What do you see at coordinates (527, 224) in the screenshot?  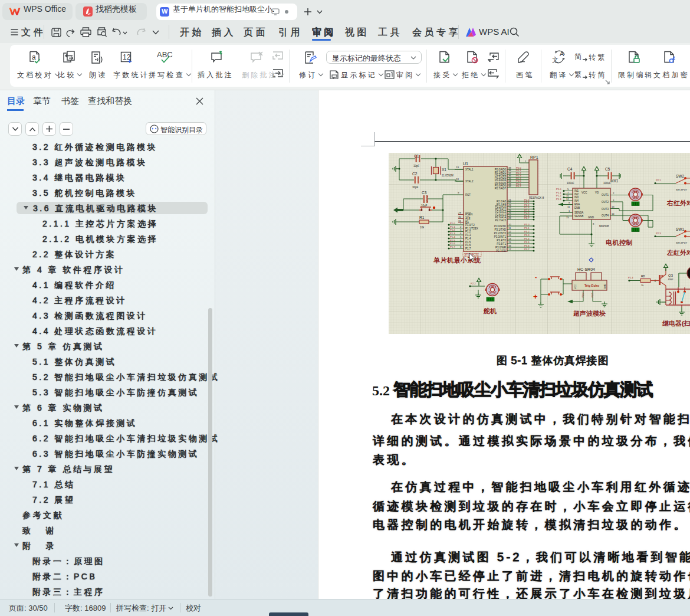 I see `svg-text: P3.0` at bounding box center [527, 224].